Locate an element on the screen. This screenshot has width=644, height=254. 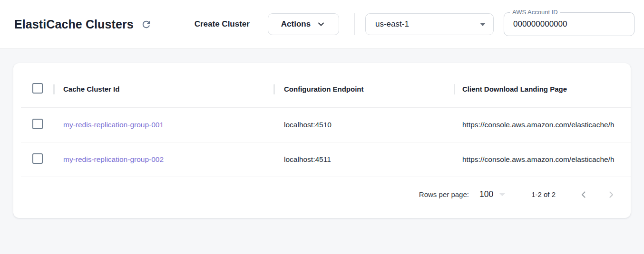
select-all-cell is located at coordinates (33, 89).